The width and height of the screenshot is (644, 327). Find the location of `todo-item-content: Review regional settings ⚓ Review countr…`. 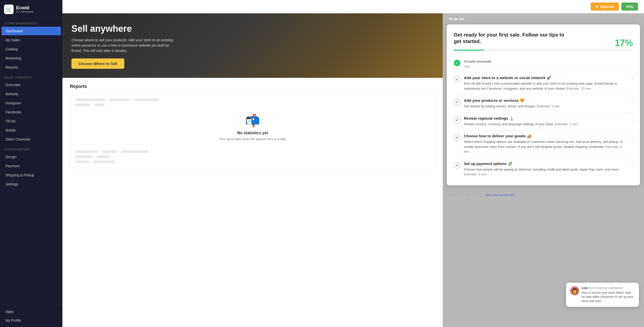

todo-item-content: Review regional settings ⚓ Review countr… is located at coordinates (546, 121).